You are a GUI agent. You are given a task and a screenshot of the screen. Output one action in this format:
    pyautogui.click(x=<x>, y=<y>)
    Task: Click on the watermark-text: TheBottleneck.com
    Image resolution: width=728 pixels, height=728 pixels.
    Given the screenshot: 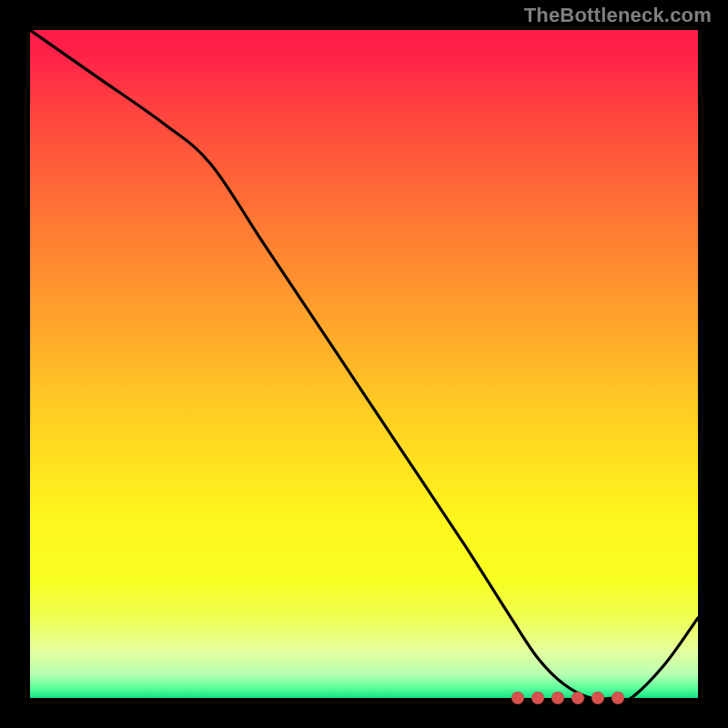 What is the action you would take?
    pyautogui.click(x=618, y=15)
    